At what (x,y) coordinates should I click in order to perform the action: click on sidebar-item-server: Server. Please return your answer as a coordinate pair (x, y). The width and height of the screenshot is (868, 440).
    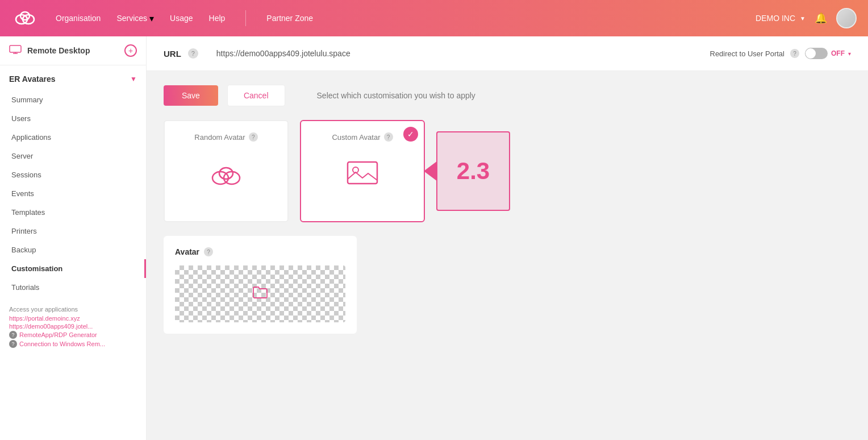
    Looking at the image, I should click on (73, 156).